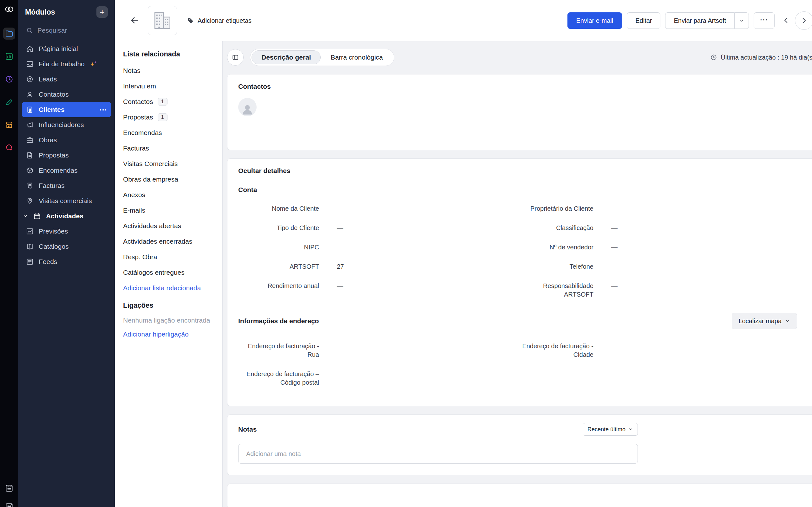  What do you see at coordinates (803, 21) in the screenshot?
I see `next-record-button` at bounding box center [803, 21].